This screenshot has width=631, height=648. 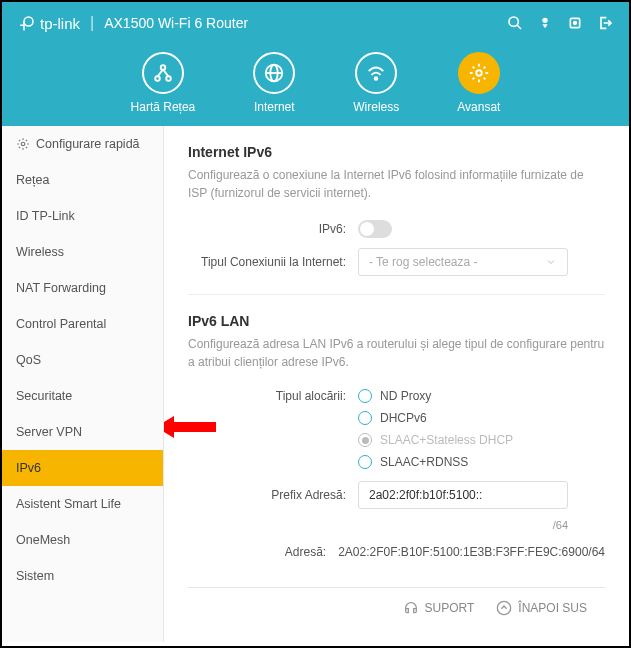 I want to click on nav-advanced: Avansat, so click(x=478, y=83).